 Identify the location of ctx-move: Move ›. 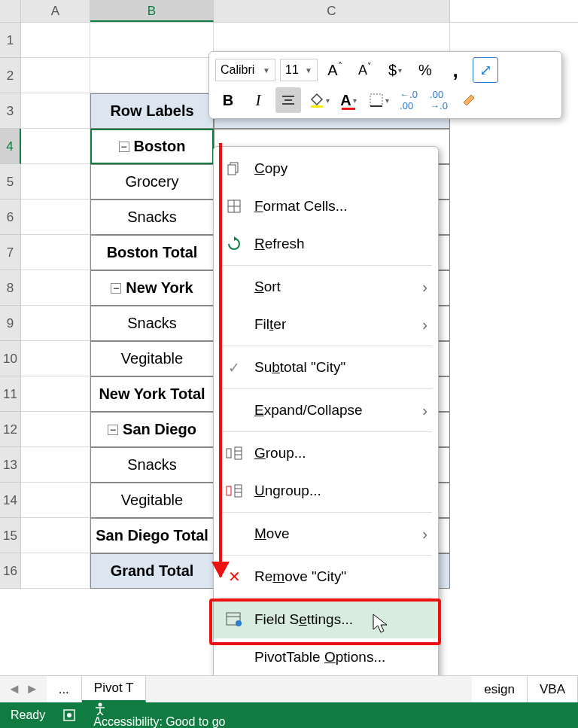
(326, 534).